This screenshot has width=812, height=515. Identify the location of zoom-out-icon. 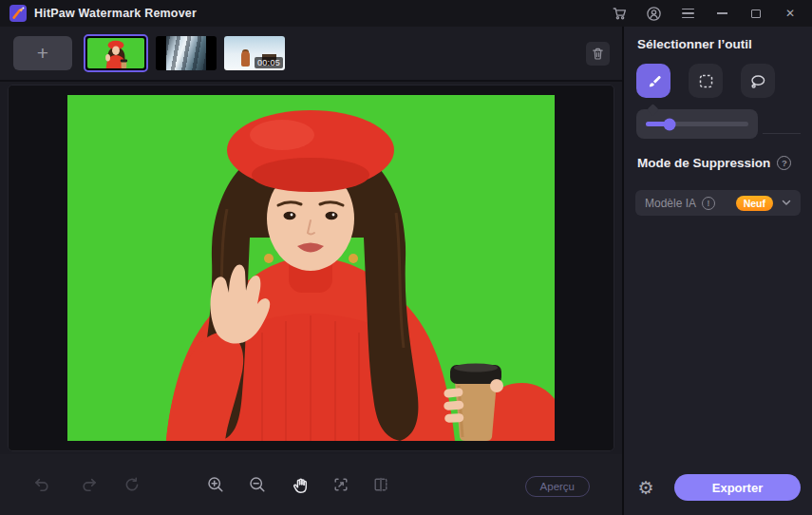
(257, 485).